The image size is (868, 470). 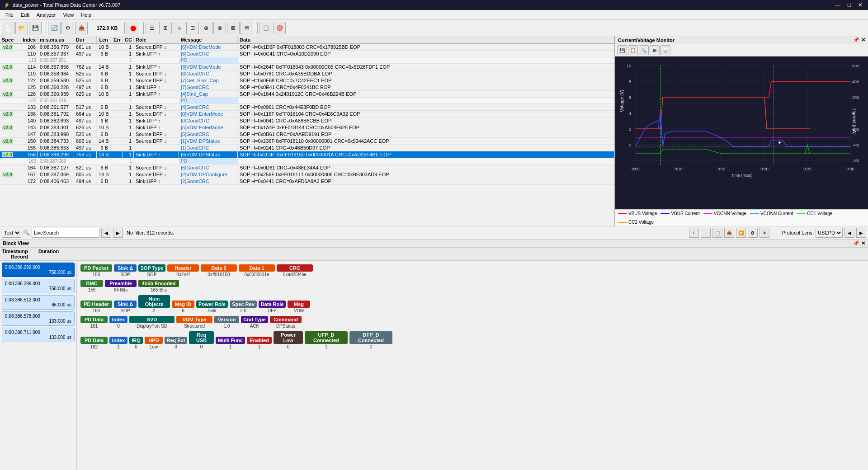 I want to click on table-row: v2.0 128 0:08.360.939 626 us 10 B 1 Sink…, so click(x=307, y=94).